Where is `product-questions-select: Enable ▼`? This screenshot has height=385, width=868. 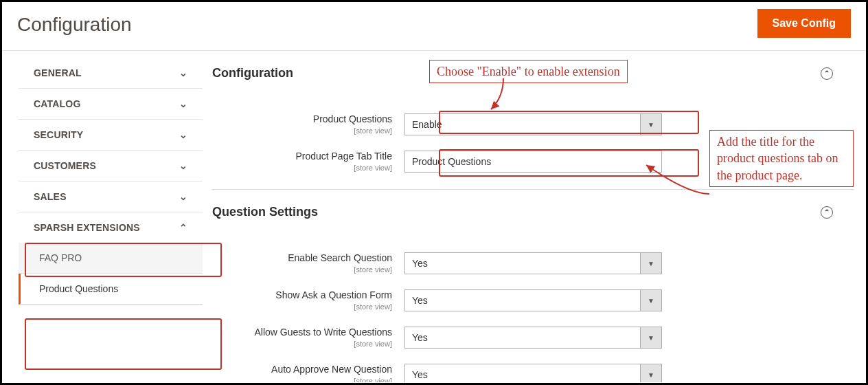
product-questions-select: Enable ▼ is located at coordinates (533, 124).